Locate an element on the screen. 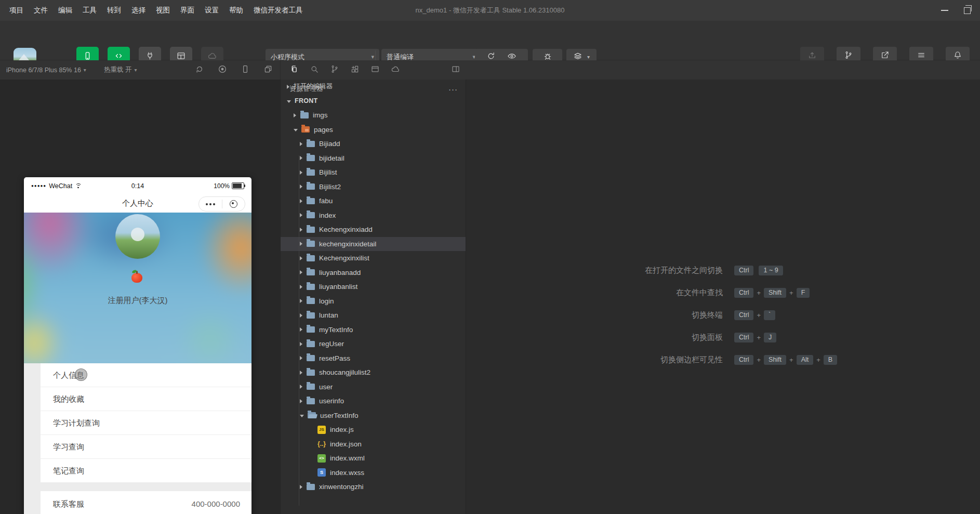 The width and height of the screenshot is (980, 514). more-actions-icon: ··· is located at coordinates (453, 89).